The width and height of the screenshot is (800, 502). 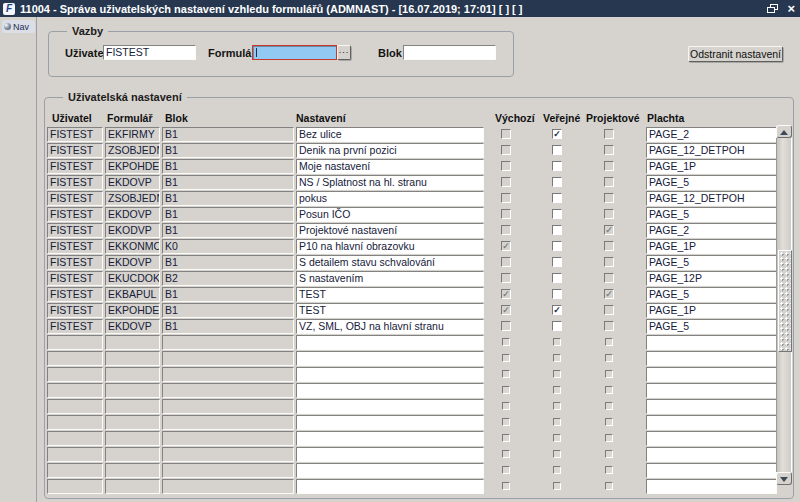 I want to click on formular-input, so click(x=294, y=52).